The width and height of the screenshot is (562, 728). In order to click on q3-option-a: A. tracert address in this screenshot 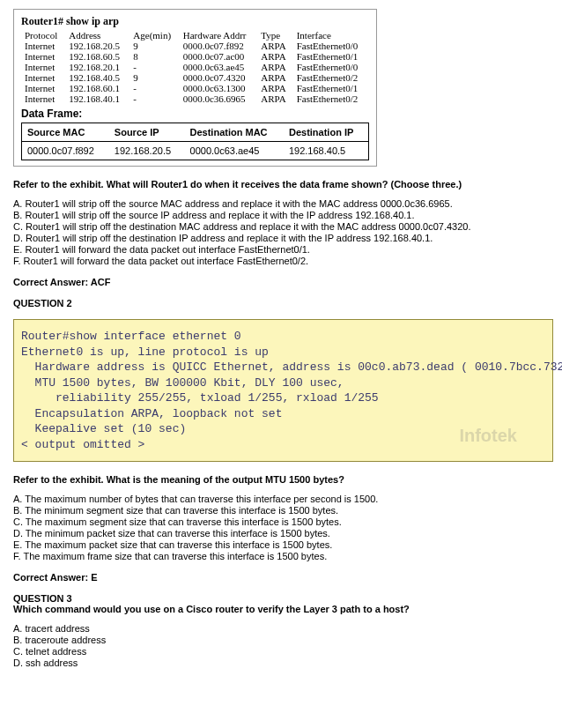, I will do `click(281, 628)`.